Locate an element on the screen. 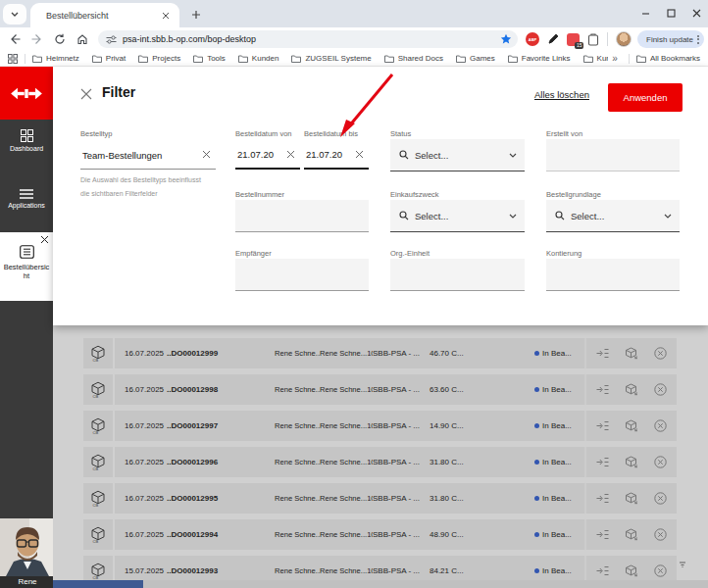  clear-datum-bis-icon is located at coordinates (360, 155).